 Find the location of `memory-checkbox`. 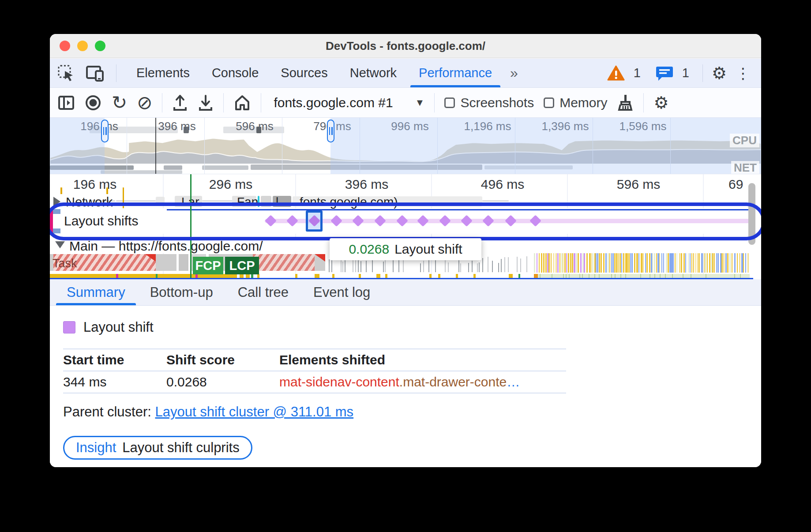

memory-checkbox is located at coordinates (549, 103).